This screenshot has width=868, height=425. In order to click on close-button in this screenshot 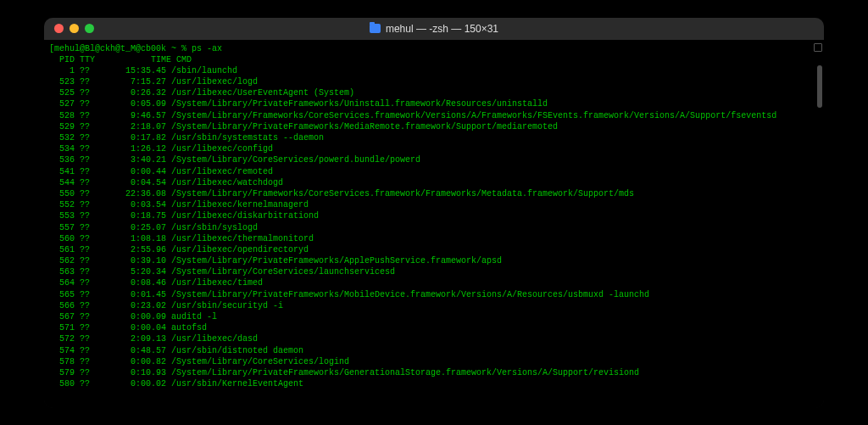, I will do `click(59, 29)`.